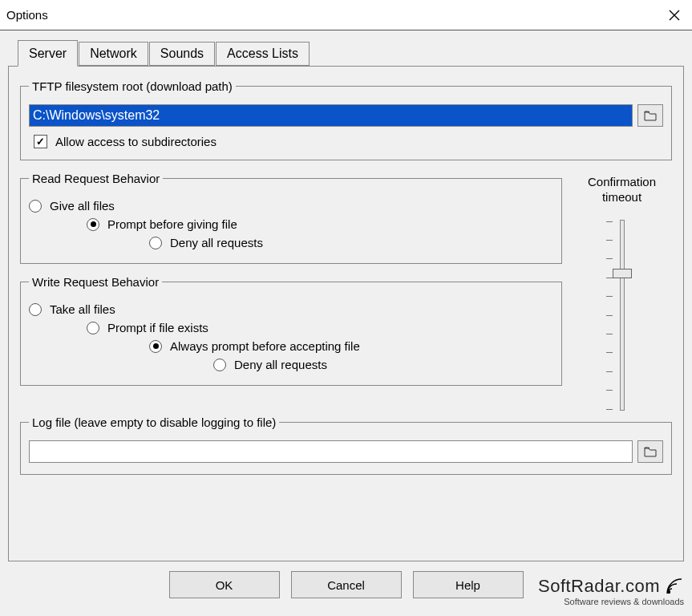  Describe the element at coordinates (96, 178) in the screenshot. I see `group-read-legend: Read Request Behavior` at that location.